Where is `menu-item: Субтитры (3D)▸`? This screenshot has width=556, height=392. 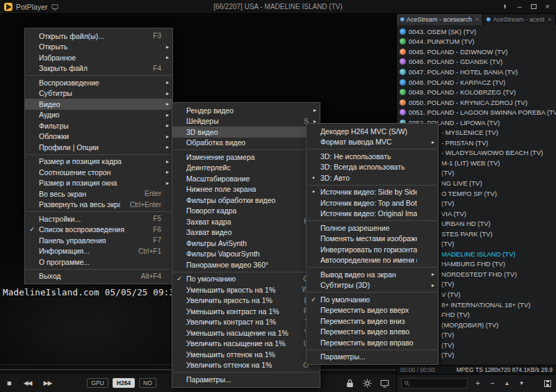
menu-item: Субтитры (3D)▸ is located at coordinates (373, 286).